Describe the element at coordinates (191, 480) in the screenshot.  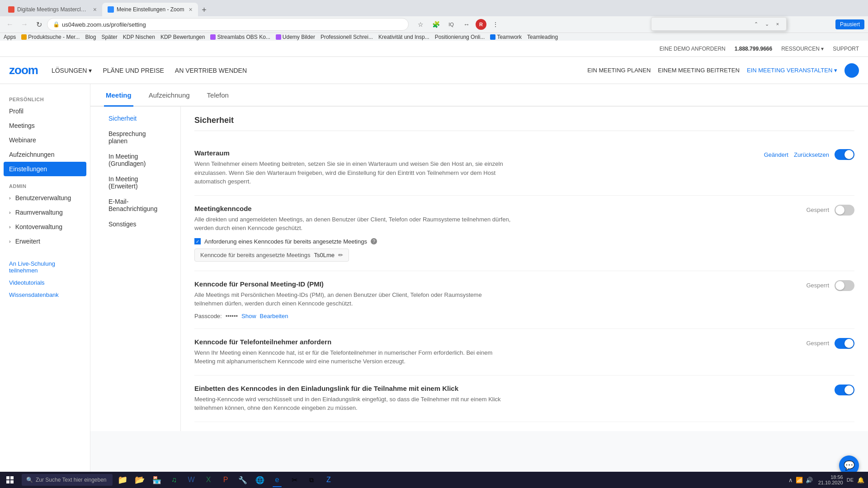
I see `taskbar-app-word: W` at that location.